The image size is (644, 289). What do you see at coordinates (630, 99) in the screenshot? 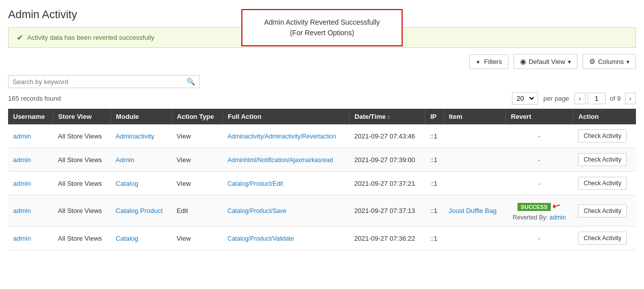
I see `next-page-button: ›` at bounding box center [630, 99].